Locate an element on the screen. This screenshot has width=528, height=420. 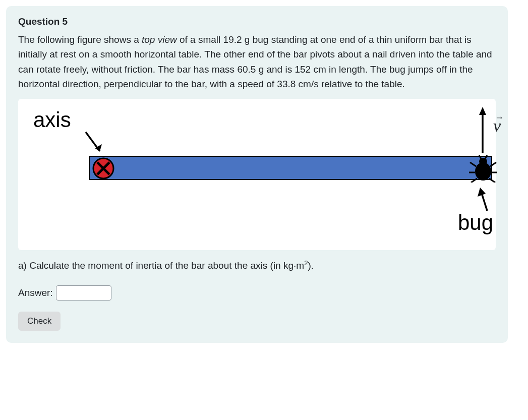
axis-label: axis is located at coordinates (52, 120).